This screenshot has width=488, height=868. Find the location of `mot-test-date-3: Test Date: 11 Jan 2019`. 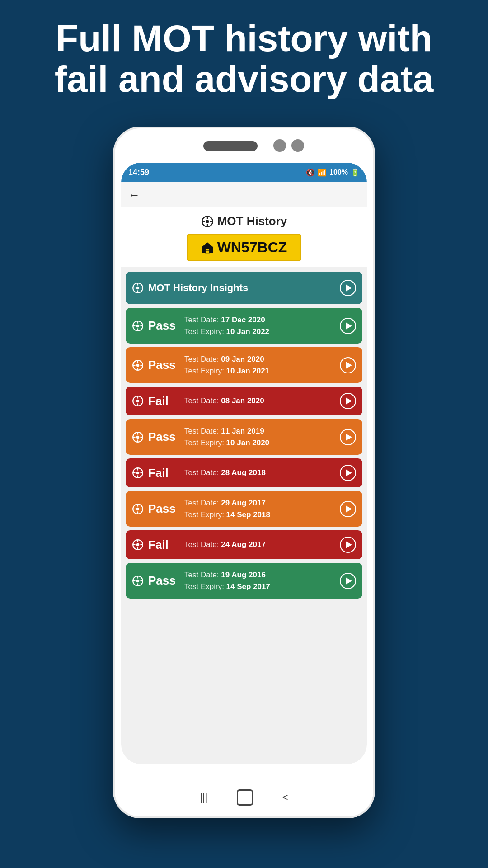

mot-test-date-3: Test Date: 11 Jan 2019 is located at coordinates (227, 431).